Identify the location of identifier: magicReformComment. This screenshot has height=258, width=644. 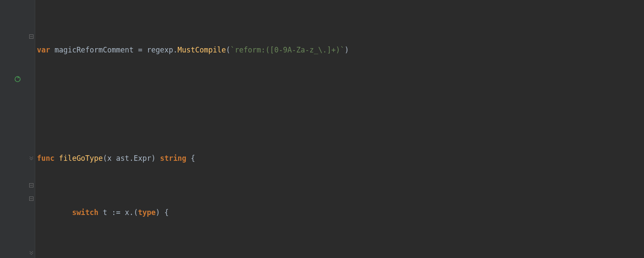
(94, 50).